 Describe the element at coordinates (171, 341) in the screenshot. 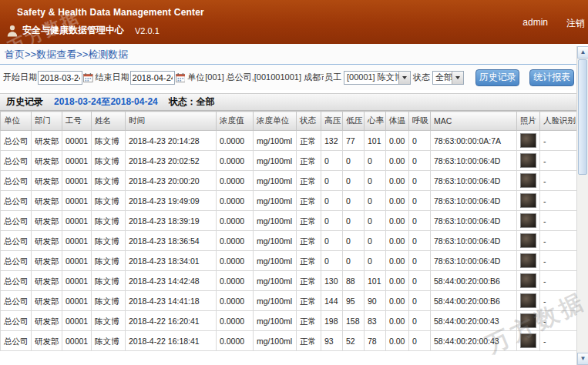

I see `cell-time: 2018-4-22 16:18:41` at that location.